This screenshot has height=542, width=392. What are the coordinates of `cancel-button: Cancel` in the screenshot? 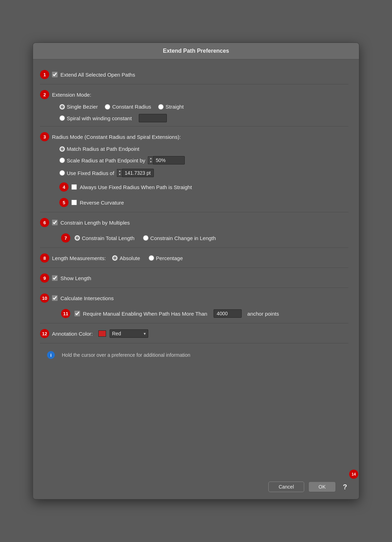 It's located at (286, 487).